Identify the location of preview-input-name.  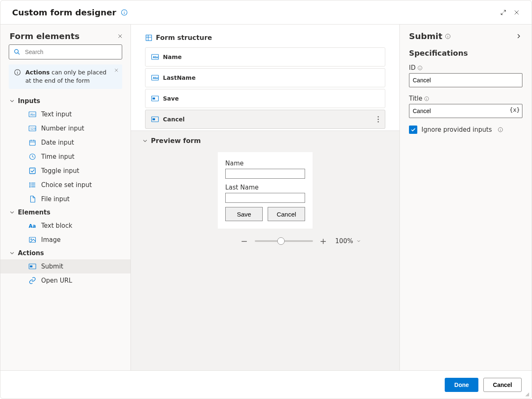
(265, 174).